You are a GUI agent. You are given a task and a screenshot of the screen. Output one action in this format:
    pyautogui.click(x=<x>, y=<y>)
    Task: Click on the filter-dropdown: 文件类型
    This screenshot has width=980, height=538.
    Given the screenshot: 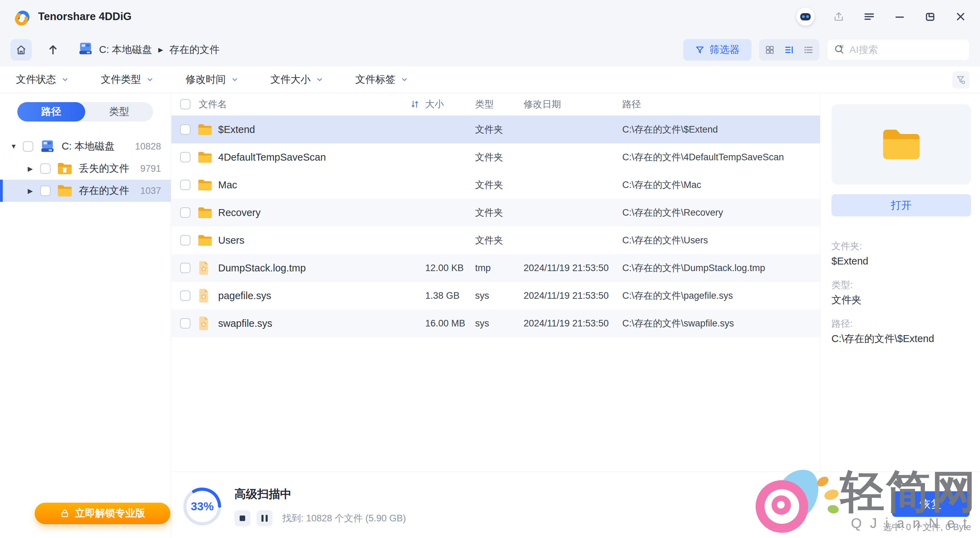 What is the action you would take?
    pyautogui.click(x=127, y=80)
    